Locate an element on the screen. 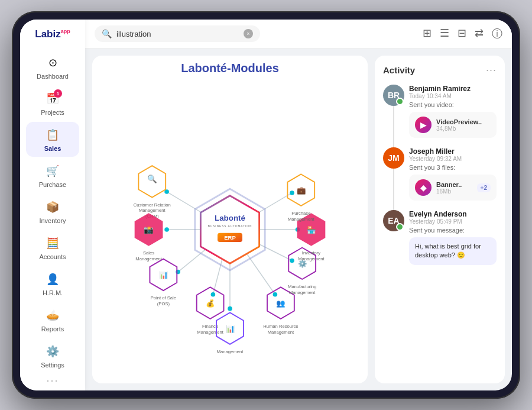 Image resolution: width=532 pixels, height=410 pixels. message-bubble-2: Hi, what is best grid for desktop web? 🙂 is located at coordinates (453, 251).